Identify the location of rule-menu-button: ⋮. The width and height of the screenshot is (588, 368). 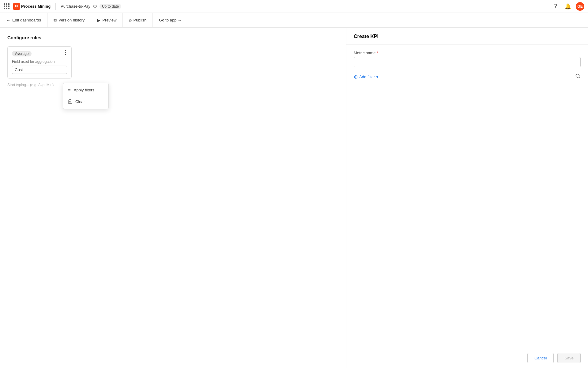
(66, 52).